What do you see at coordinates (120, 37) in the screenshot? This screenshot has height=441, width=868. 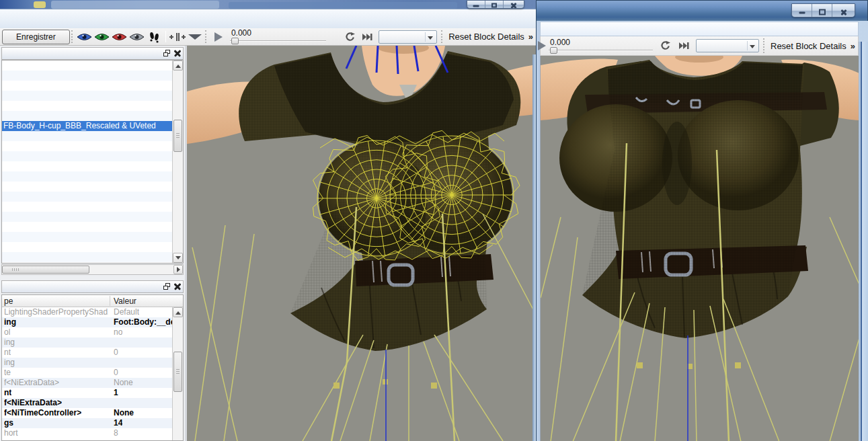 I see `view-toggle-red-button` at bounding box center [120, 37].